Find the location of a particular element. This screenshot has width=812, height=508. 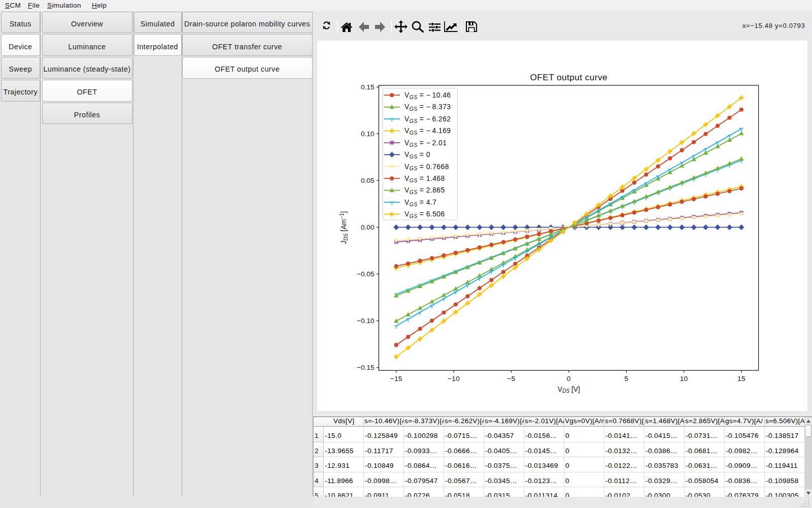

svg-text: 15 is located at coordinates (741, 379).